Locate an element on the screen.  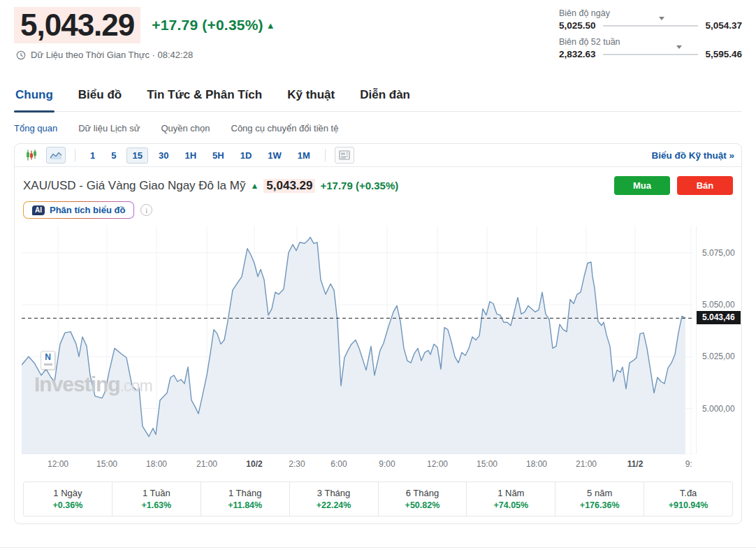
interval-30: 30 is located at coordinates (163, 155).